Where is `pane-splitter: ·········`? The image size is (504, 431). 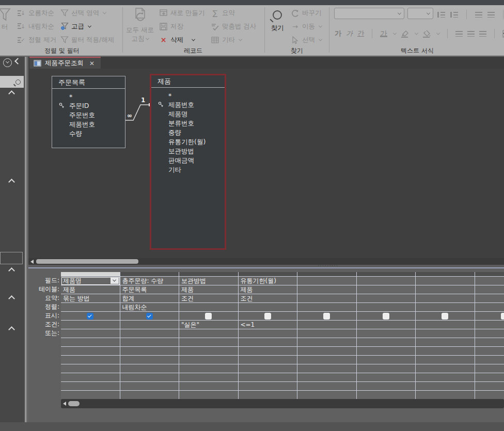
pane-splitter: ········· is located at coordinates (266, 266).